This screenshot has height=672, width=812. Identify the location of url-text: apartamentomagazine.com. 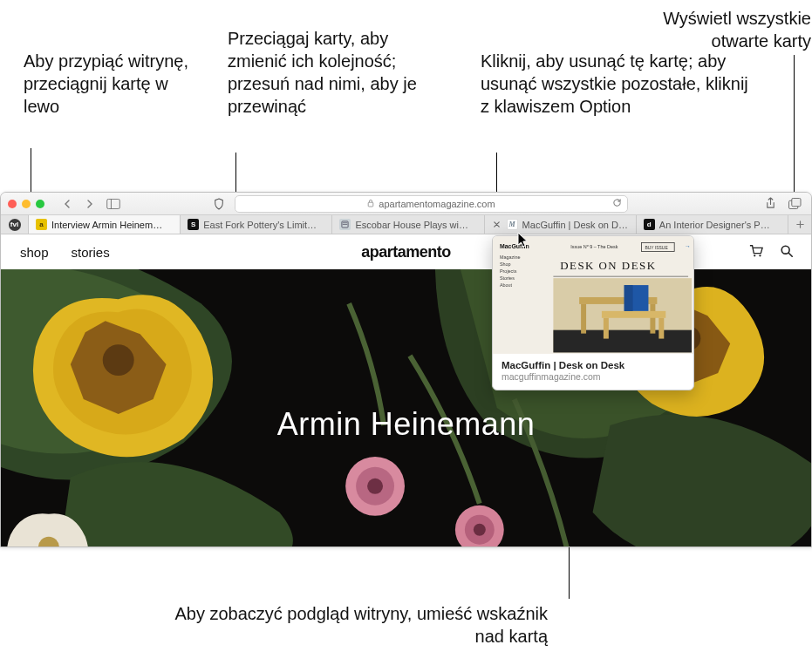
(436, 204).